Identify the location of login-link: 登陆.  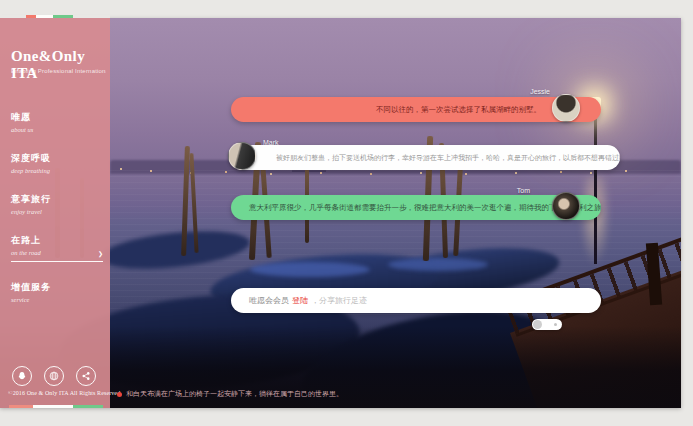
(300, 300).